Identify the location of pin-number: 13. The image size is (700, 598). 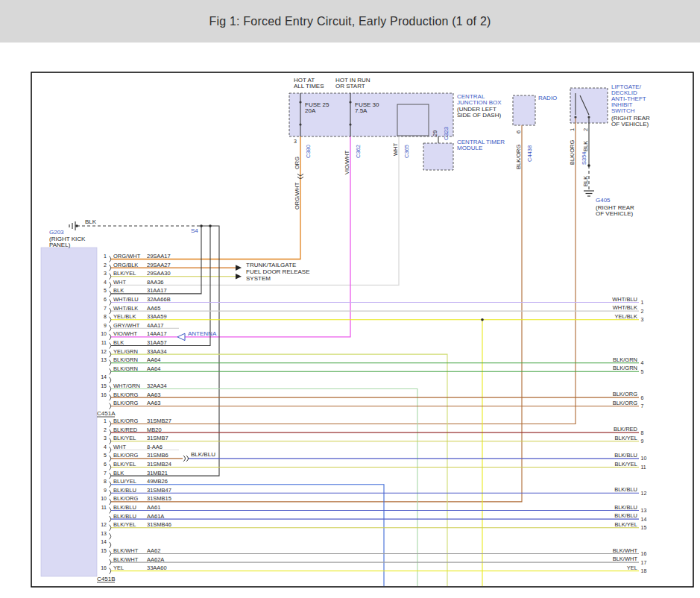
(104, 534).